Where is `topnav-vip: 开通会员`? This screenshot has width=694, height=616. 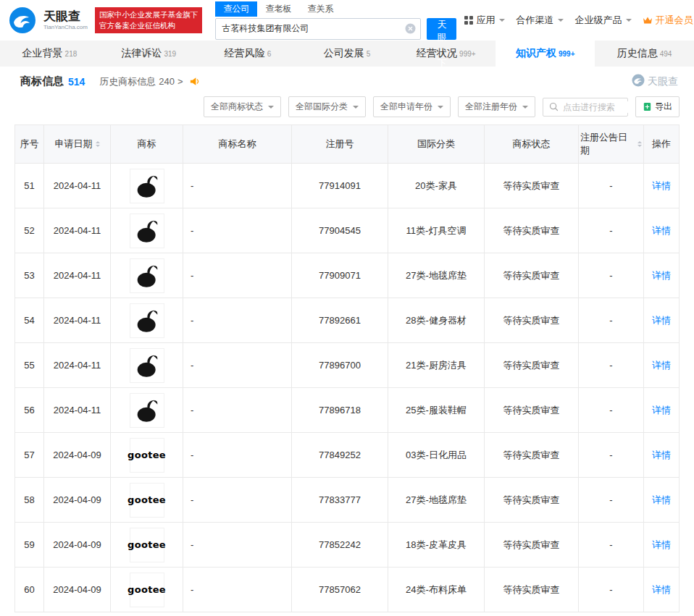
topnav-vip: 开通会员 is located at coordinates (668, 20).